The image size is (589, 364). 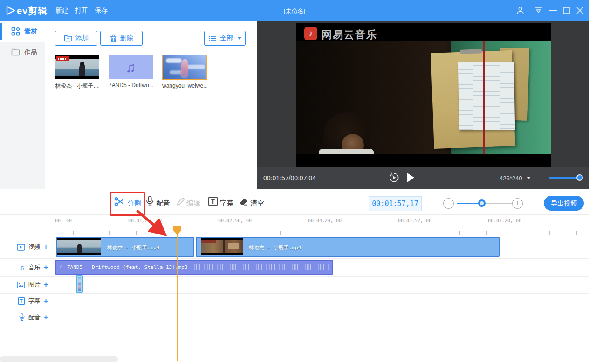 I want to click on subtitle-t-icon: T, so click(x=213, y=201).